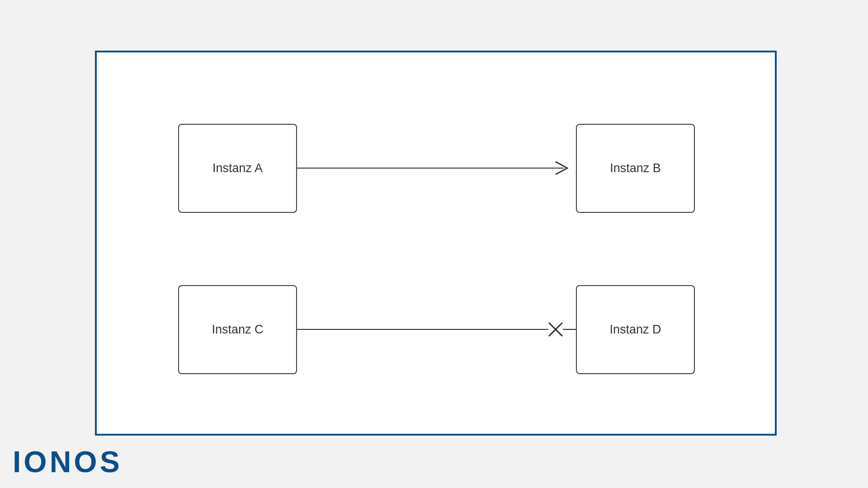  I want to click on connector-a-to-b, so click(437, 168).